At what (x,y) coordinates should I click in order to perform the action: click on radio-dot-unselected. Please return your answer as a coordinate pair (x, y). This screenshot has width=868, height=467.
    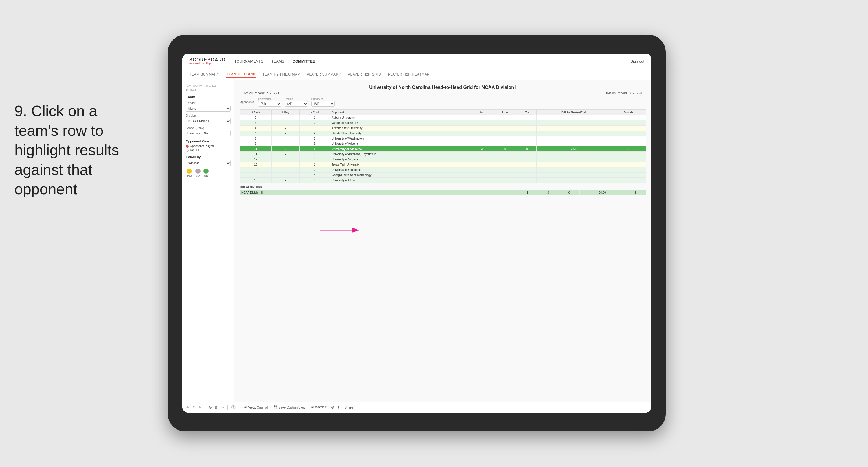
    Looking at the image, I should click on (187, 150).